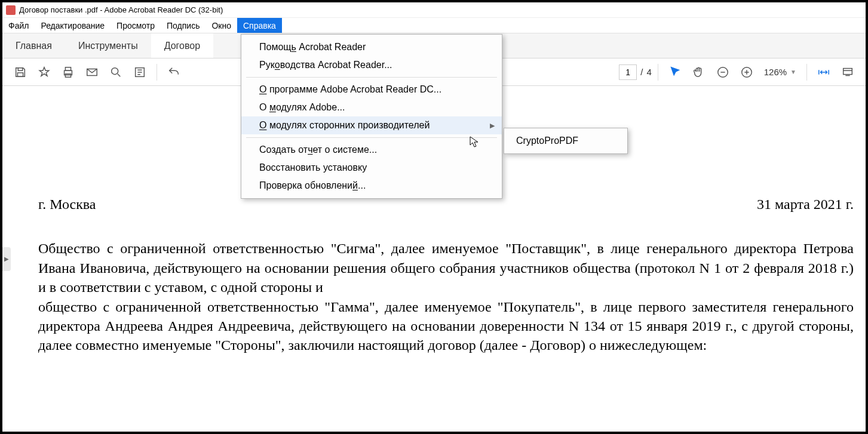  I want to click on doc-paragraph-1: Общество с ограниченной ответственностью…, so click(446, 267).